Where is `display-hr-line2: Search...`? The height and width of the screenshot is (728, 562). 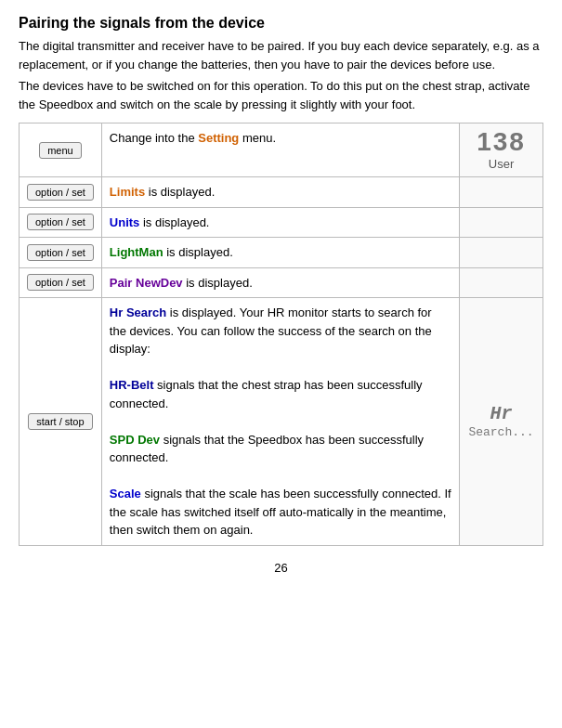
display-hr-line2: Search... is located at coordinates (502, 433).